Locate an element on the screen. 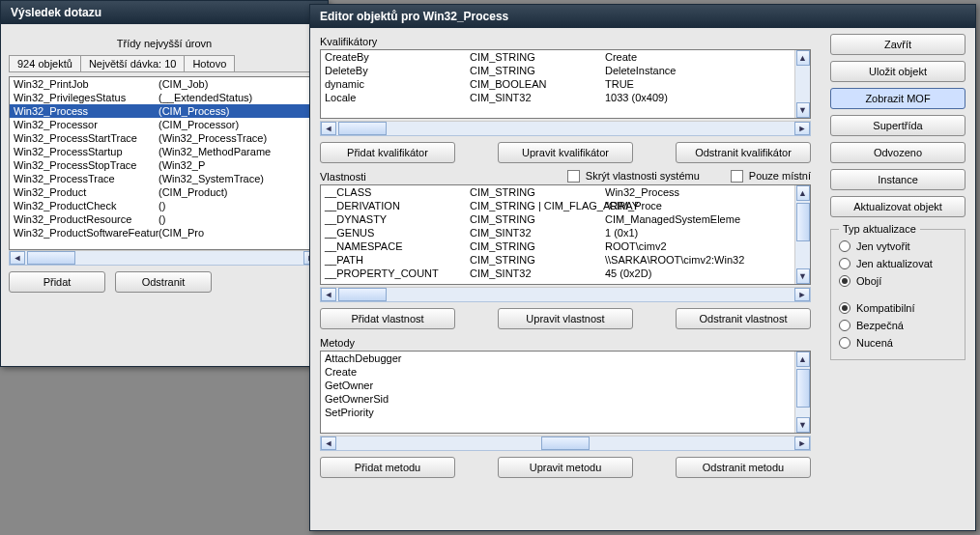 Image resolution: width=980 pixels, height=535 pixels. qualifiers-hscroll: ◄ ► is located at coordinates (565, 128).